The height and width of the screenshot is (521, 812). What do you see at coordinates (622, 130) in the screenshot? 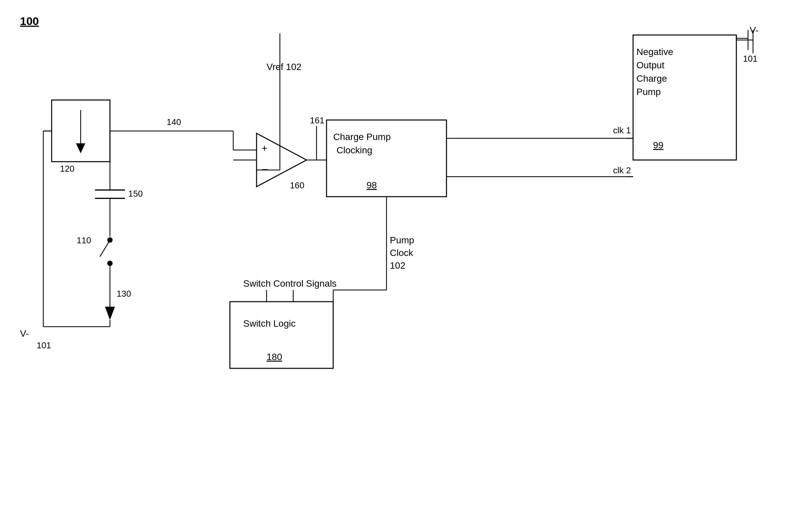
I see `clk1-label: clk 1` at bounding box center [622, 130].